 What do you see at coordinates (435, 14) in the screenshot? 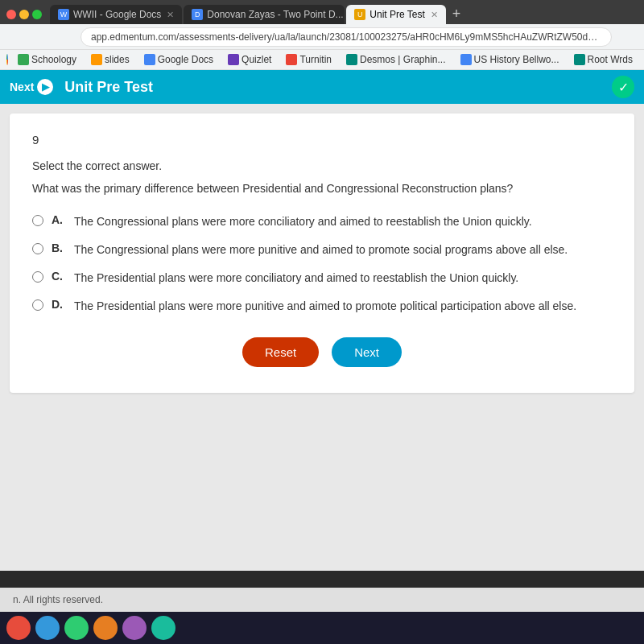
I see `tab-unit-close: ✕` at bounding box center [435, 14].